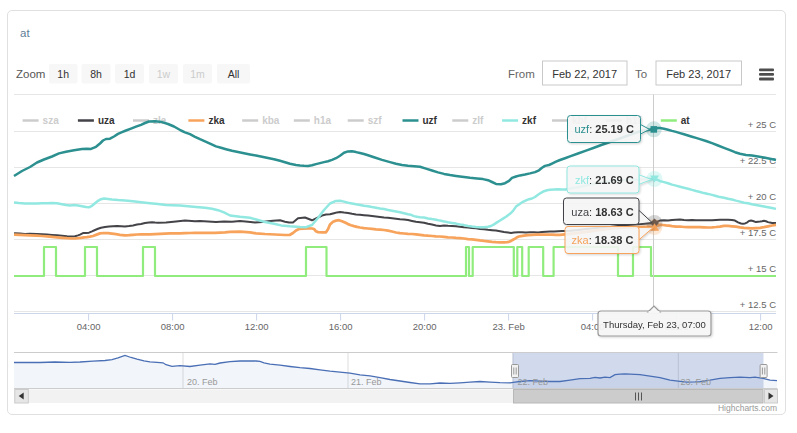 The width and height of the screenshot is (797, 433). What do you see at coordinates (654, 324) in the screenshot?
I see `svg-text: Thursday, Feb 23, 07:00` at bounding box center [654, 324].